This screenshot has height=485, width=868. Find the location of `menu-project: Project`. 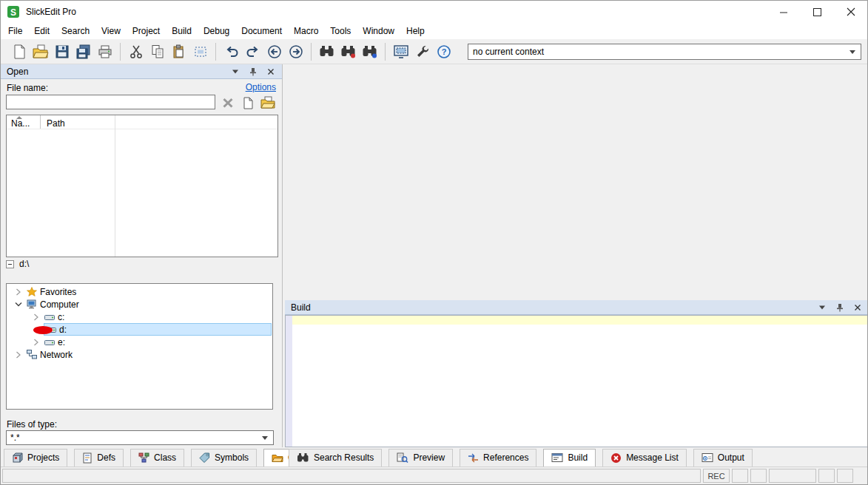

menu-project: Project is located at coordinates (147, 31).